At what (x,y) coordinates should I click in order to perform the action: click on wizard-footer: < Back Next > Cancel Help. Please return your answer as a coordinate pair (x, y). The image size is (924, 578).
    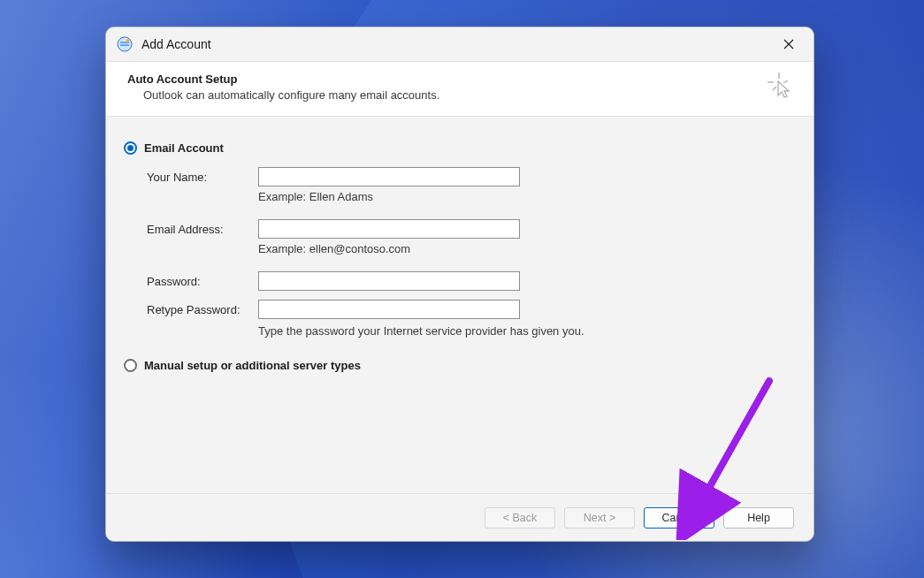
    Looking at the image, I should click on (460, 517).